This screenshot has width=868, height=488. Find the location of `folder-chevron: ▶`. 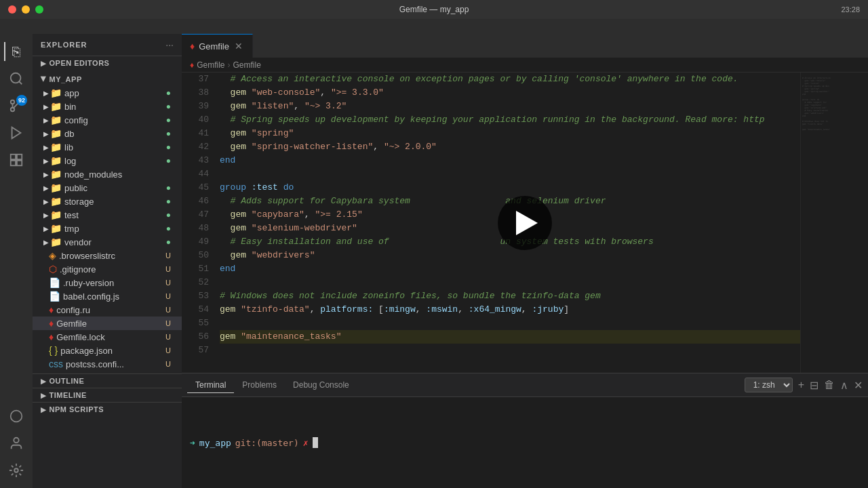

folder-chevron: ▶ is located at coordinates (46, 121).